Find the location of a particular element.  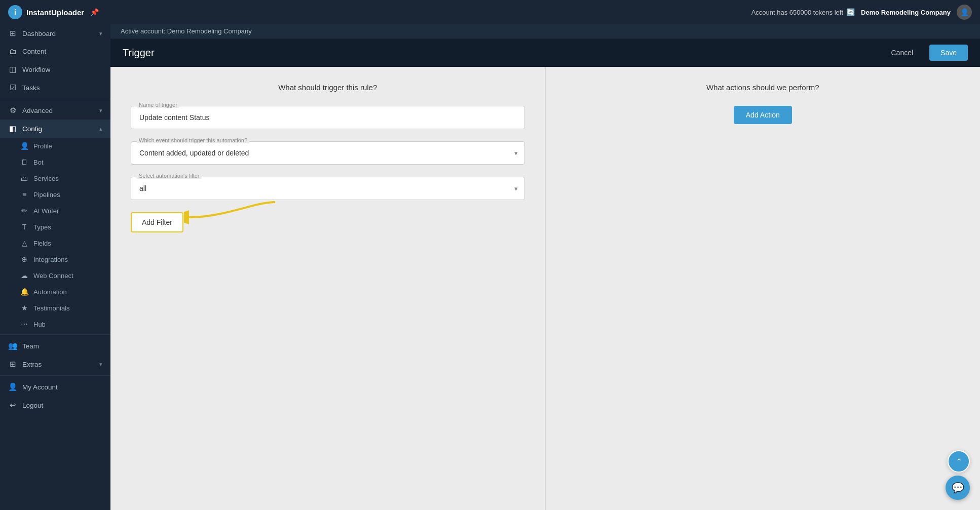

team-icon: 👥 is located at coordinates (13, 346).